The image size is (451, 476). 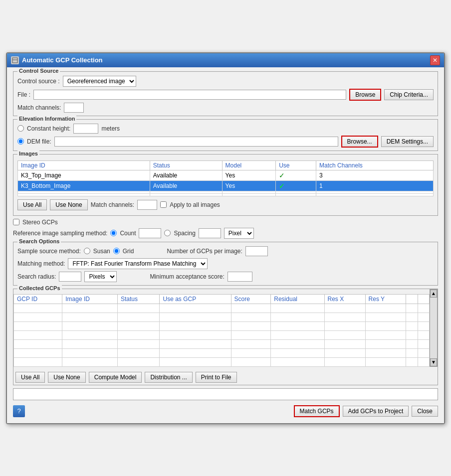 I want to click on num-gcps-input: 64, so click(x=256, y=251).